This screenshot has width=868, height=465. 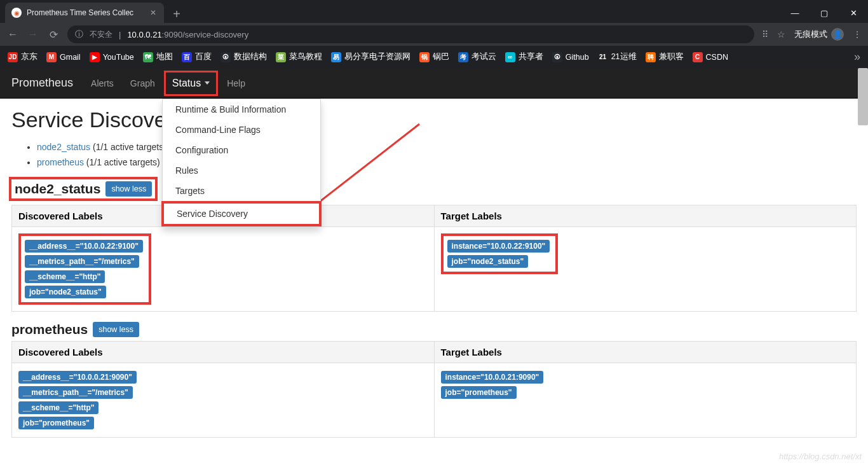 What do you see at coordinates (236, 83) in the screenshot?
I see `nav-help: Help` at bounding box center [236, 83].